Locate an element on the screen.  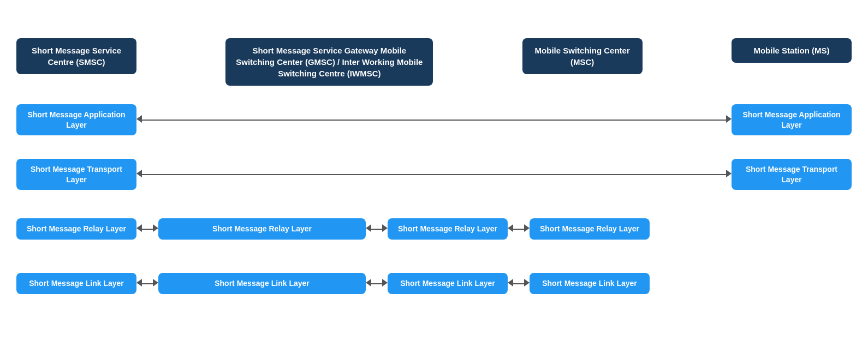
relay-arrow-msc-ms is located at coordinates (519, 229).